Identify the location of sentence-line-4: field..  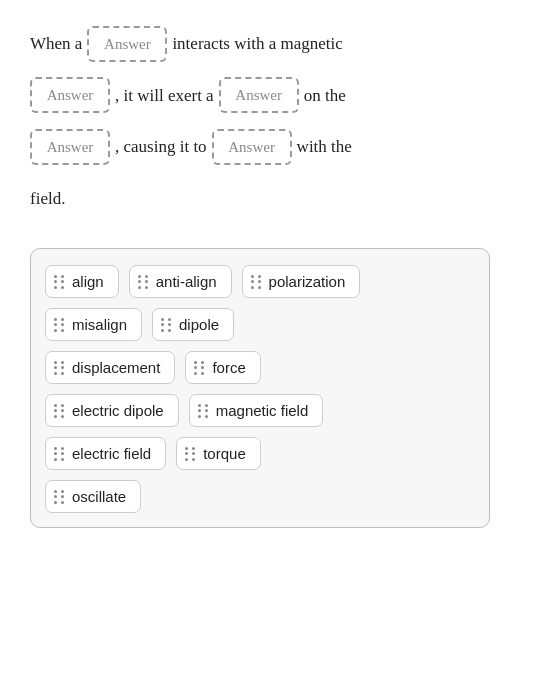
(267, 206).